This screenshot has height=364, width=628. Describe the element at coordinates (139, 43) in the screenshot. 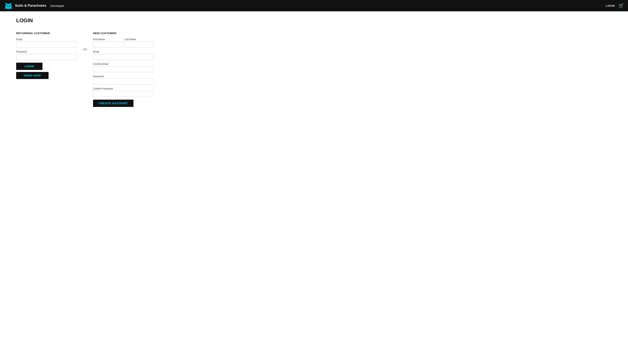

I see `last-name-form-group: Last Name` at that location.